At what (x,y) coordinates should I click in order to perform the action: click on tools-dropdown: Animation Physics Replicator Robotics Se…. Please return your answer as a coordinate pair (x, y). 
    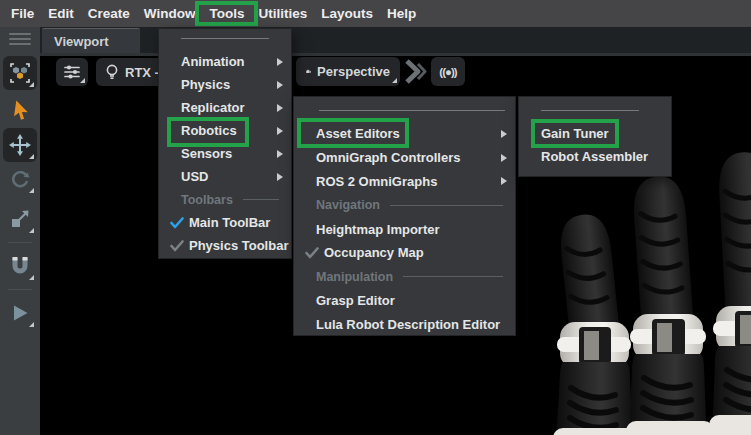
    Looking at the image, I should click on (225, 144).